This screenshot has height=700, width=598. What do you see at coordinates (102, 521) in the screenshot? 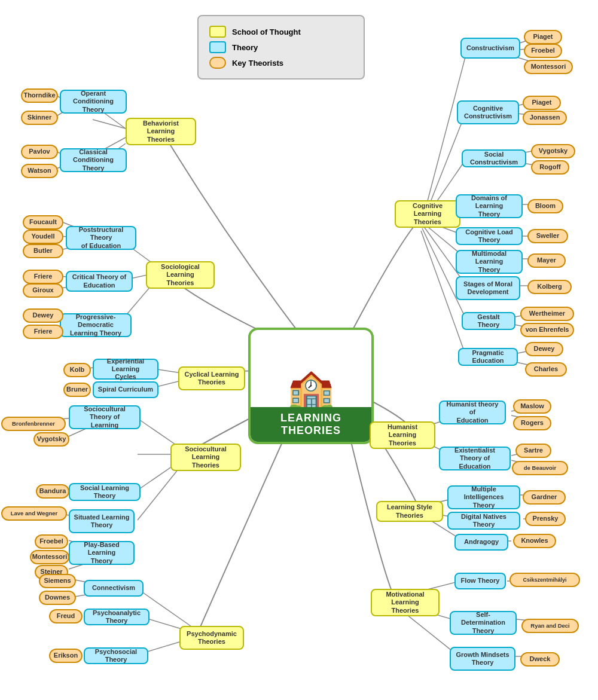
I see `theory-situated: Situated Learning Theory` at bounding box center [102, 521].